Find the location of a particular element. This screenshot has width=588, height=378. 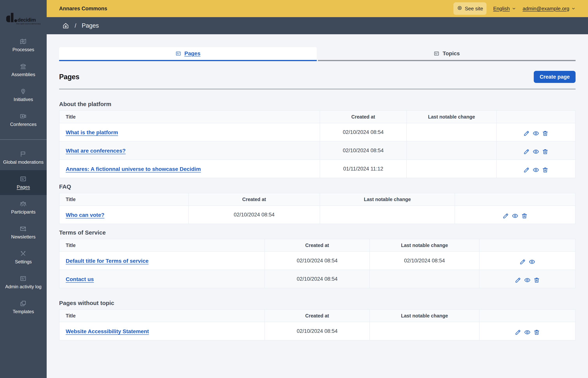

sidebar-item-settings: Settings is located at coordinates (23, 257).